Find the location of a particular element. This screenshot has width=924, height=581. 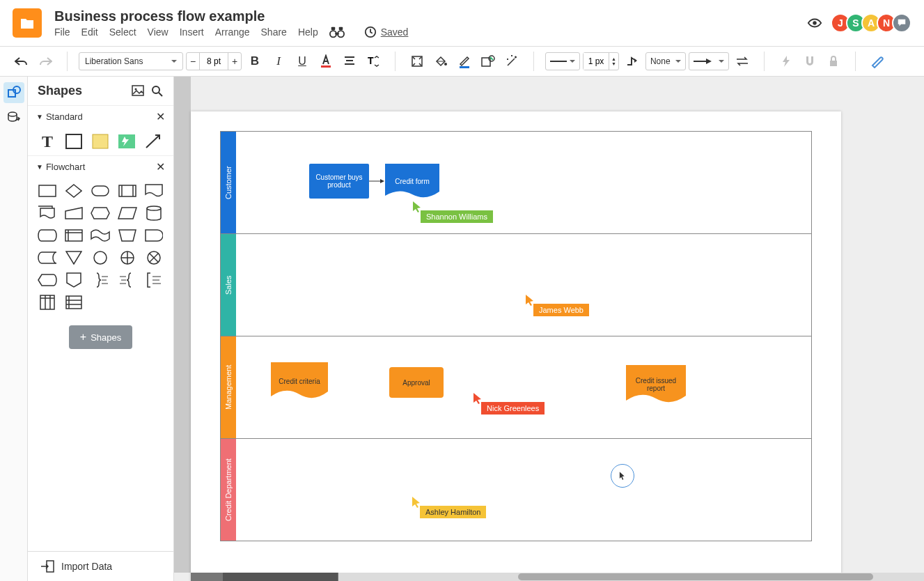

font-size-input is located at coordinates (214, 61).